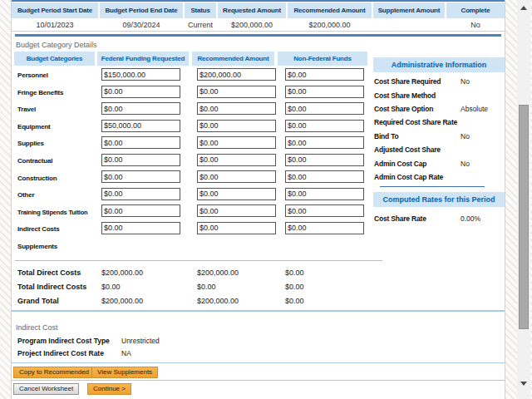 This screenshot has height=399, width=532. I want to click on total-federal-value: $0.00, so click(111, 287).